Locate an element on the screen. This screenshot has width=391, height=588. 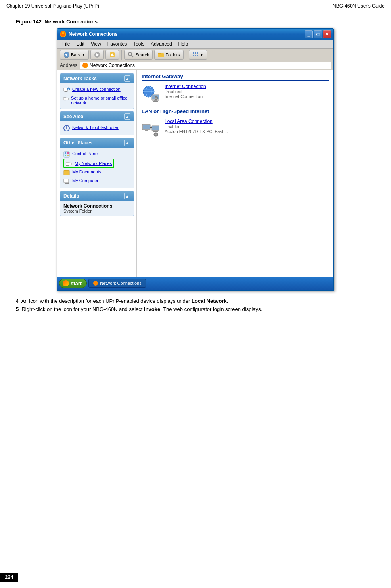
search-button: Search is located at coordinates (138, 55).